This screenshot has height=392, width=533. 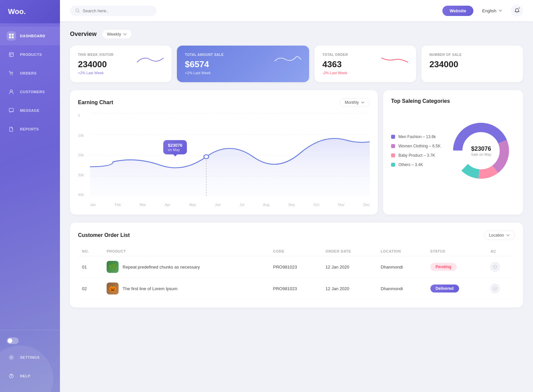 What do you see at coordinates (296, 278) in the screenshot?
I see `table-body: 01 🌿 Repeat predefined chunks as necessa…` at bounding box center [296, 278].